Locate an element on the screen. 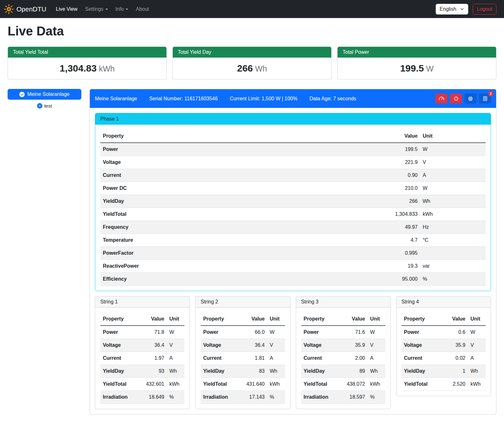 The height and width of the screenshot is (430, 504). brand: OpenDTU is located at coordinates (25, 9).